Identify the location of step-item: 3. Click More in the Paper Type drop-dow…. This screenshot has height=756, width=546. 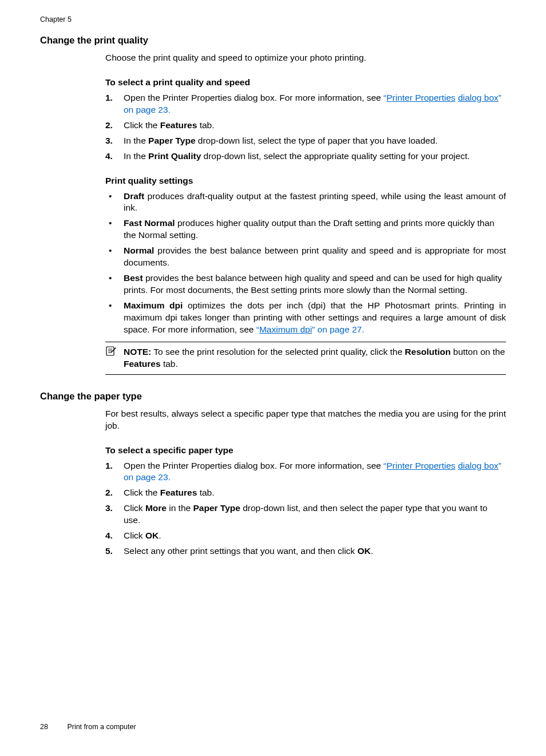
(306, 514).